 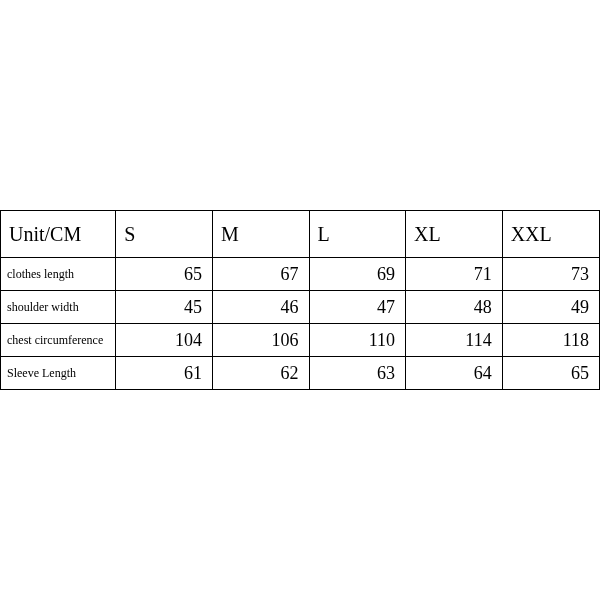 What do you see at coordinates (454, 274) in the screenshot?
I see `cell: 71` at bounding box center [454, 274].